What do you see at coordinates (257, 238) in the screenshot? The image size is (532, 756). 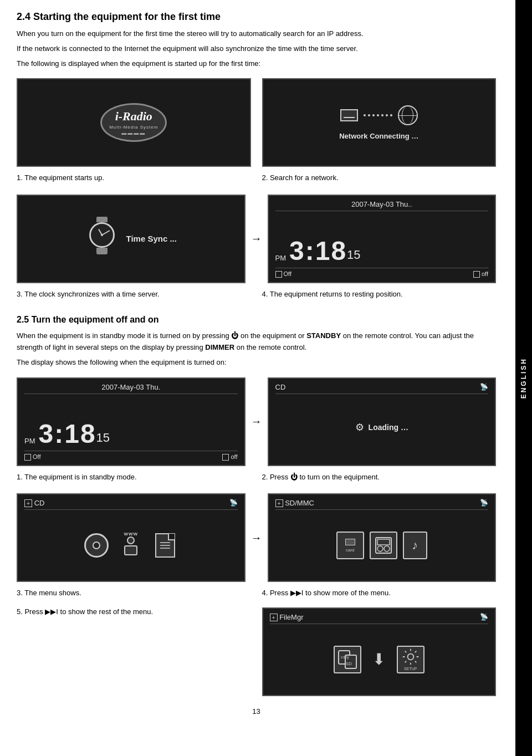 I see `arrow-right-1: →` at bounding box center [257, 238].